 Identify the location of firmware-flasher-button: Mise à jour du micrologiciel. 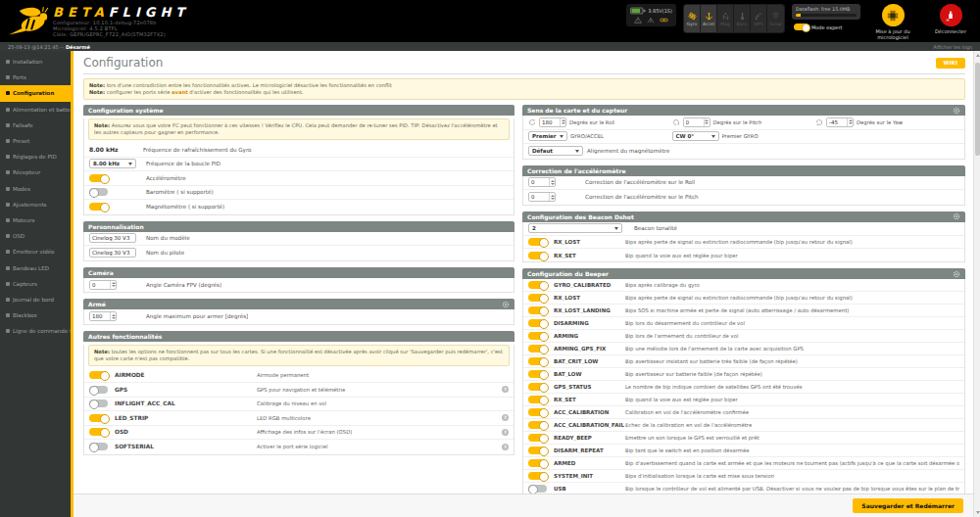
(893, 22).